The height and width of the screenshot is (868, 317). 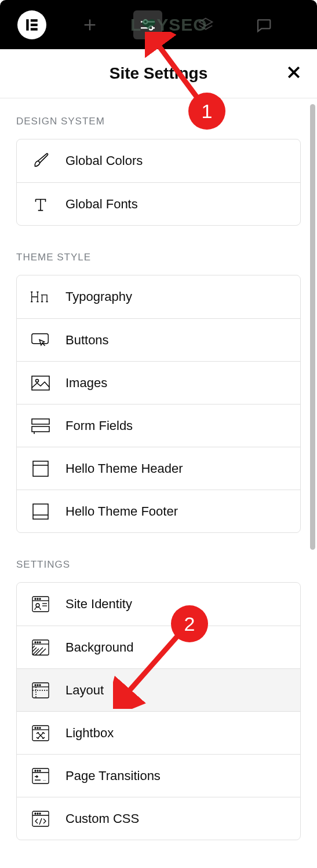 I want to click on annotation-badge-1: 1, so click(x=207, y=111).